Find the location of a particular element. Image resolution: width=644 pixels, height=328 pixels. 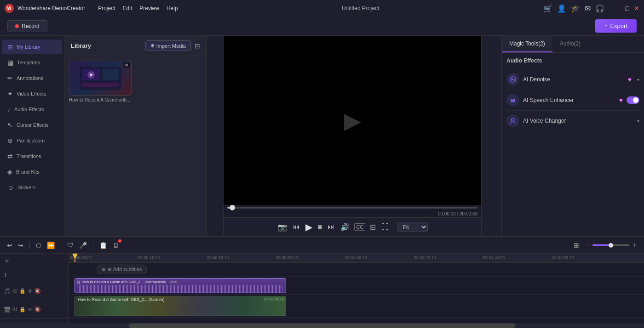

icon-shop: 🛒 is located at coordinates (548, 8).